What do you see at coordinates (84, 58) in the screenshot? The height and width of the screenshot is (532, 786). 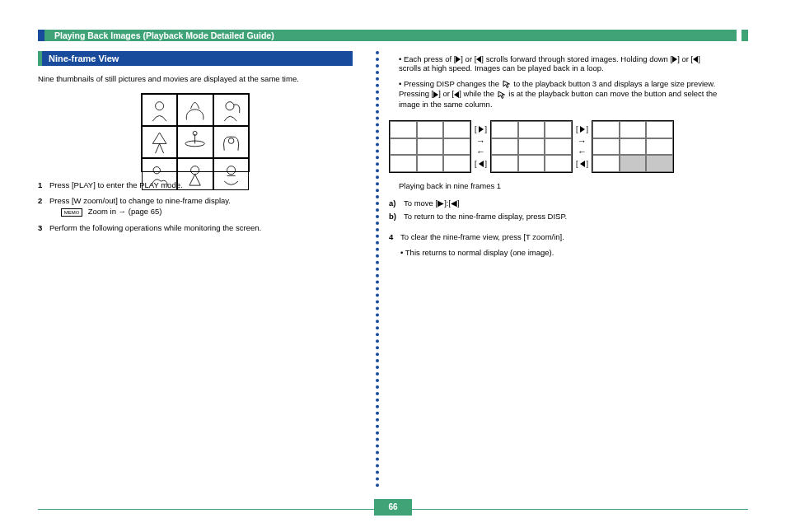 I see `section-title: Nine-frame View` at bounding box center [84, 58].